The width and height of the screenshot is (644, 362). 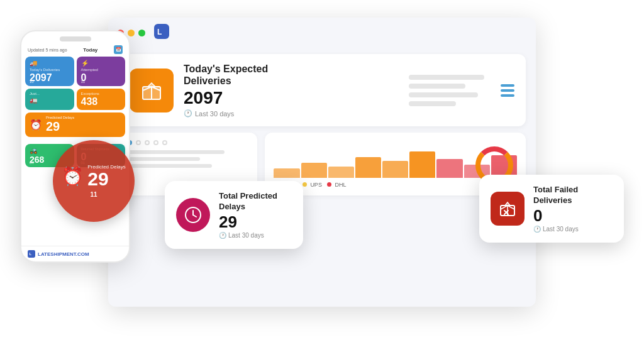 I want to click on todays-info: Today's Expected Deliveries 2097 🕐 Last …, so click(x=226, y=90).